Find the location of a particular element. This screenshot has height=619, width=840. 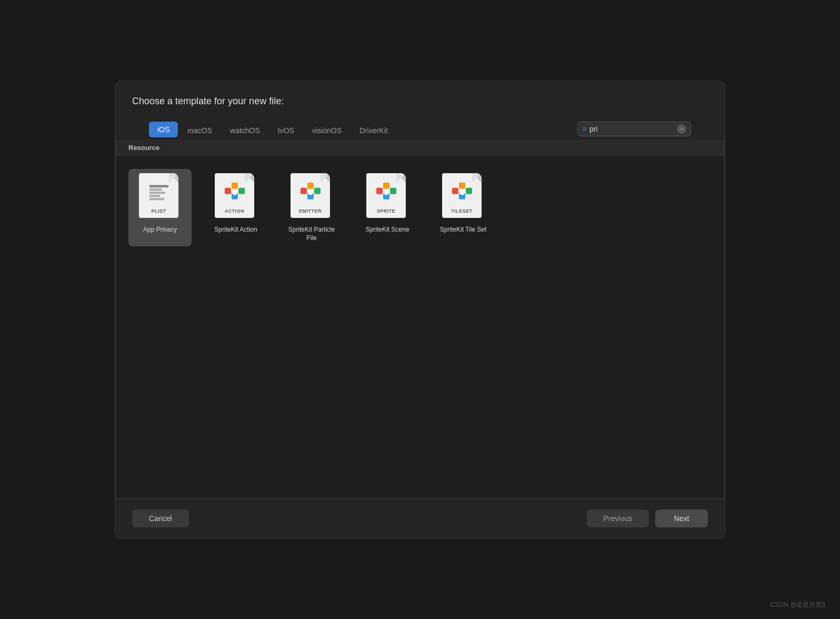

file-name-spritekit-action: SpriteKit Action is located at coordinates (236, 230).